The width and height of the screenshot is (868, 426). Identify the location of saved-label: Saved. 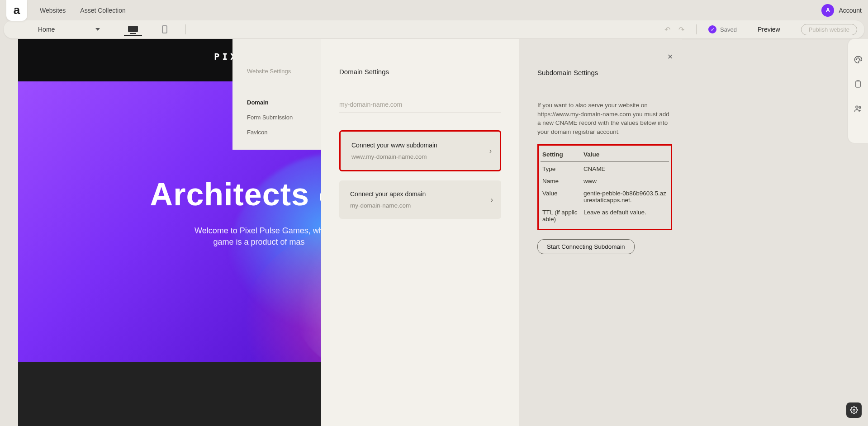
(728, 30).